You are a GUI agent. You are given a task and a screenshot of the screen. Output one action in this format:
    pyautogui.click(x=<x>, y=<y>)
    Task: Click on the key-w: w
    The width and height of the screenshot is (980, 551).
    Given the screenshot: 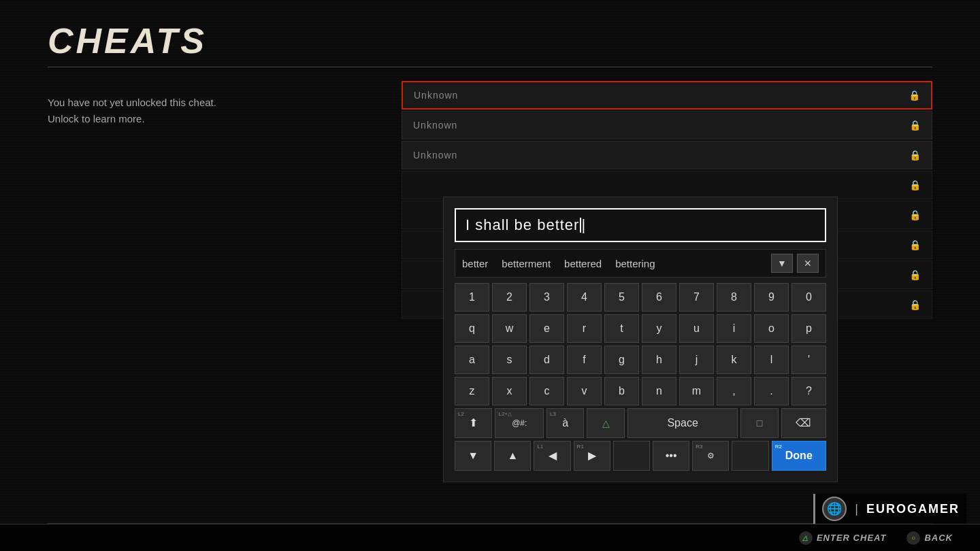 What is the action you would take?
    pyautogui.click(x=509, y=329)
    